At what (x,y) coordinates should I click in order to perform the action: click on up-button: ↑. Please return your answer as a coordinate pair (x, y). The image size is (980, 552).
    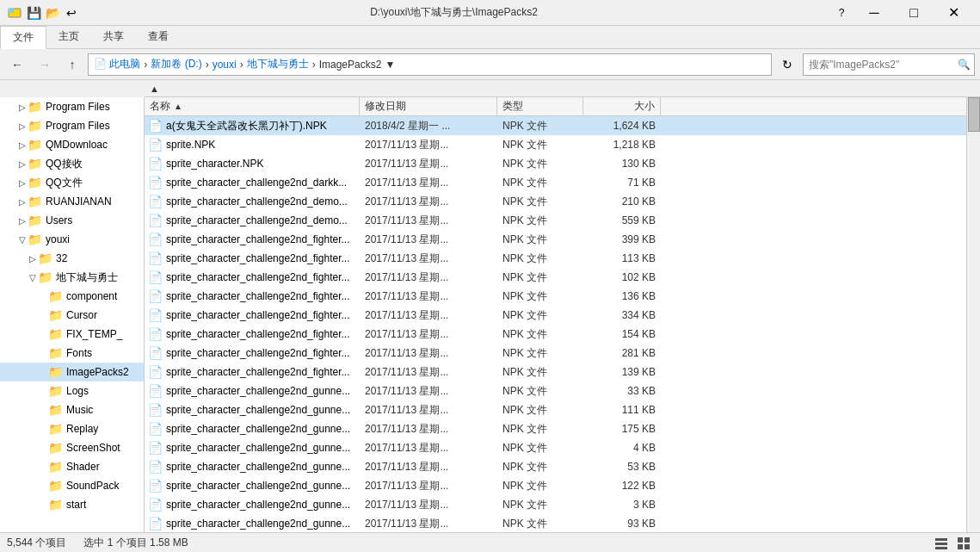
    Looking at the image, I should click on (72, 65).